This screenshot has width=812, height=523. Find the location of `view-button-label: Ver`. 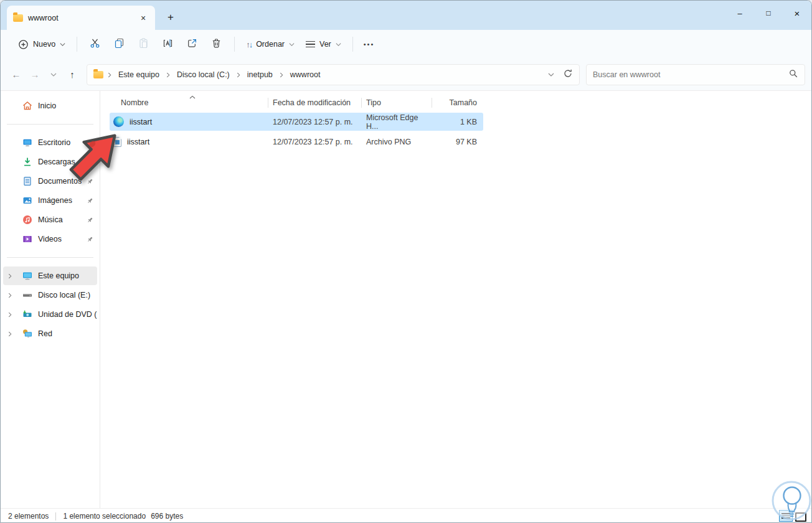

view-button-label: Ver is located at coordinates (325, 44).